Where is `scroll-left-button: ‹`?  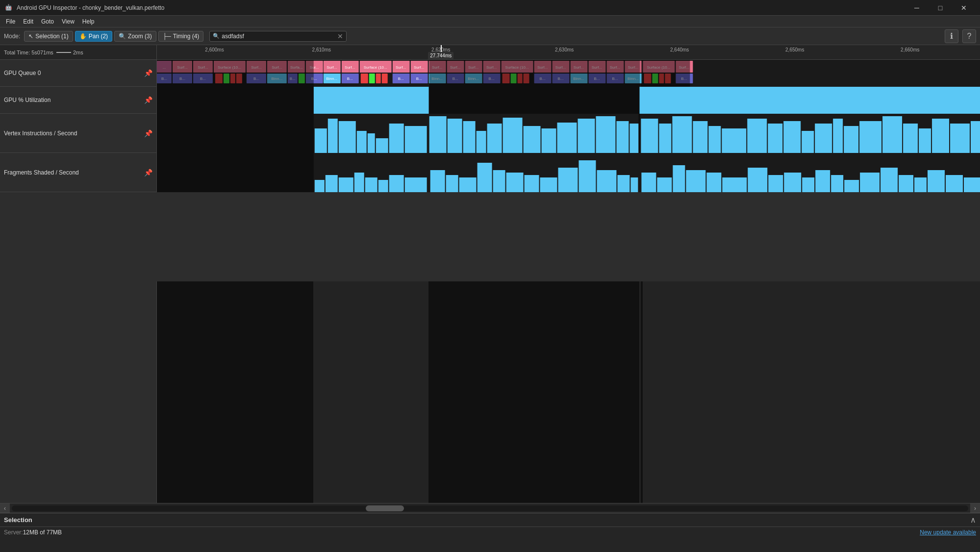 scroll-left-button: ‹ is located at coordinates (5, 508).